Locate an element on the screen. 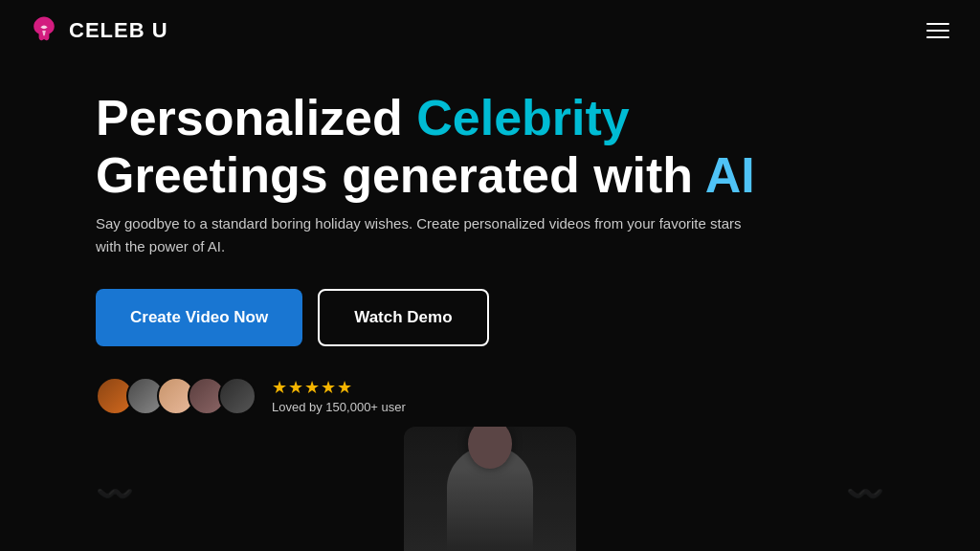 The image size is (980, 551). button-group: Create Video Now Watch Demo is located at coordinates (490, 318).